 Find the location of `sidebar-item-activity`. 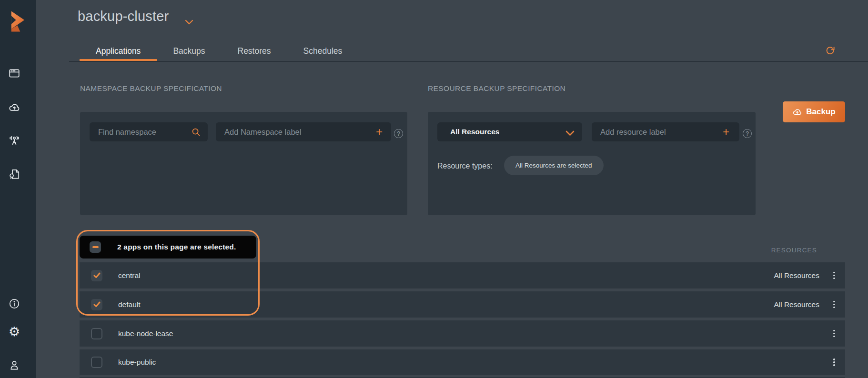

sidebar-item-activity is located at coordinates (14, 141).